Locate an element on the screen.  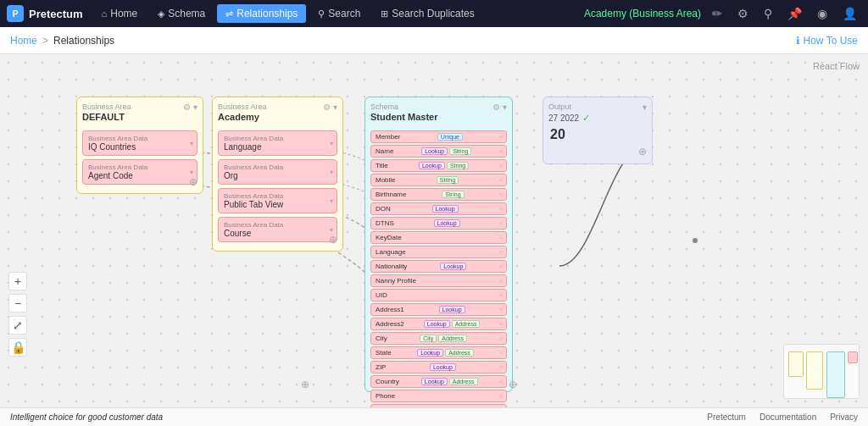
ba-default-collapse: ⊕ is located at coordinates (193, 182).